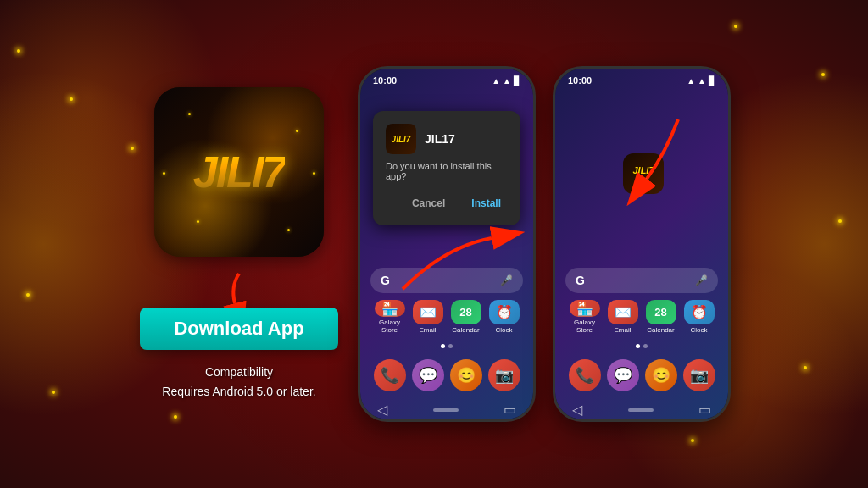 This screenshot has height=488, width=868. I want to click on signal-icon: ▲, so click(507, 81).